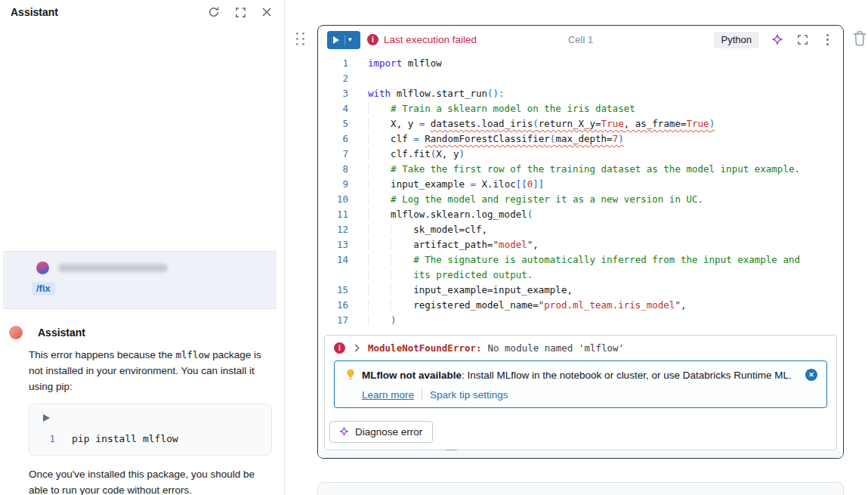 The image size is (868, 495). What do you see at coordinates (811, 375) in the screenshot?
I see `dismiss-tip-icon: ✕` at bounding box center [811, 375].